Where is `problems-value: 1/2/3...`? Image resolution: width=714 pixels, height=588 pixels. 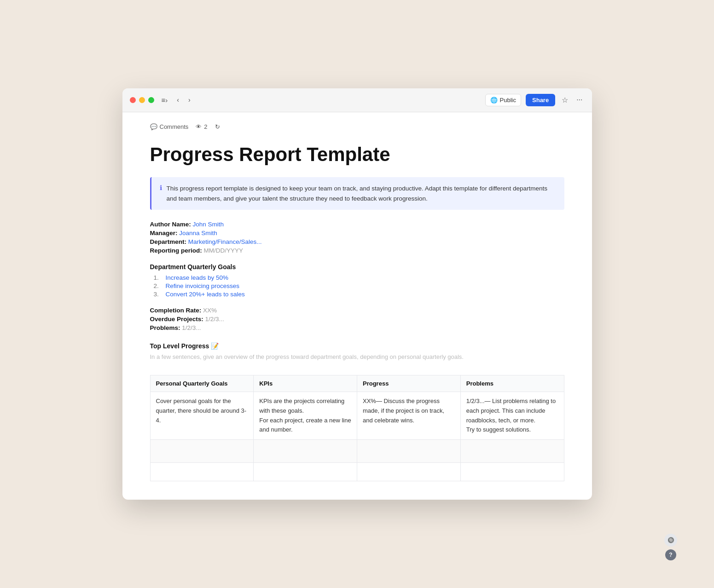 problems-value: 1/2/3... is located at coordinates (192, 328).